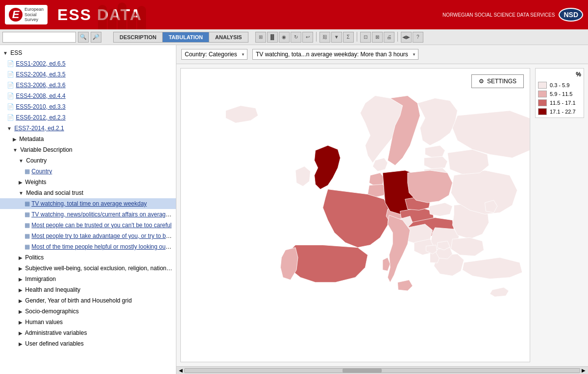 Image resolution: width=588 pixels, height=374 pixels. I want to click on tree-tv-news-label: TV watching, news/politics/current affai…, so click(104, 214).